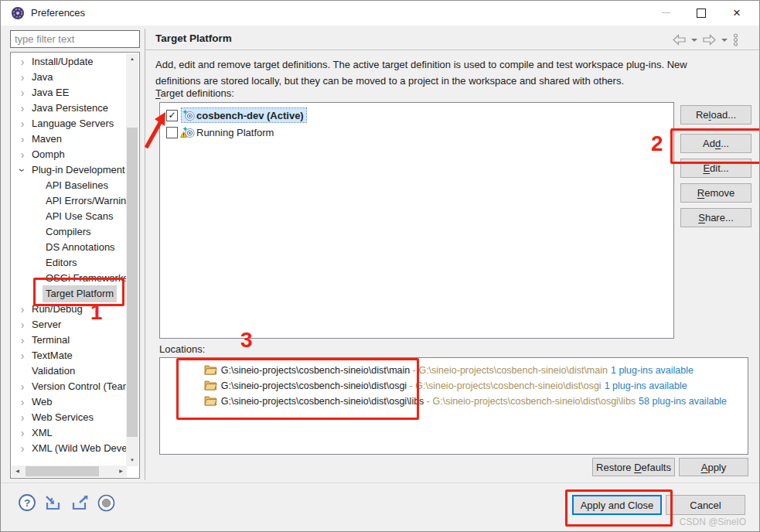  Describe the element at coordinates (713, 522) in the screenshot. I see `watermark: CSDN @SineIO` at that location.